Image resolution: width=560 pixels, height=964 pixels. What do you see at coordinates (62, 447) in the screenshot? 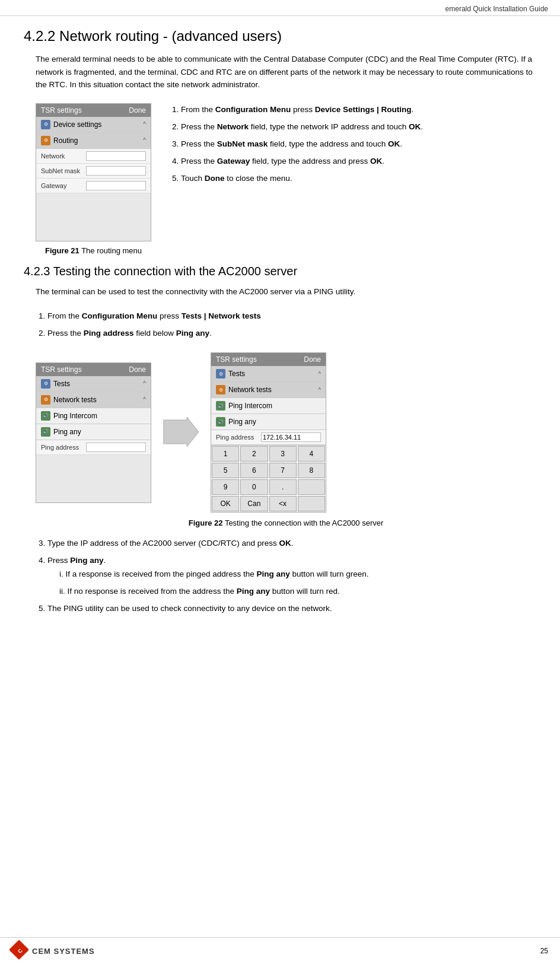
I see `ping-address-label-left: Ping address` at bounding box center [62, 447].